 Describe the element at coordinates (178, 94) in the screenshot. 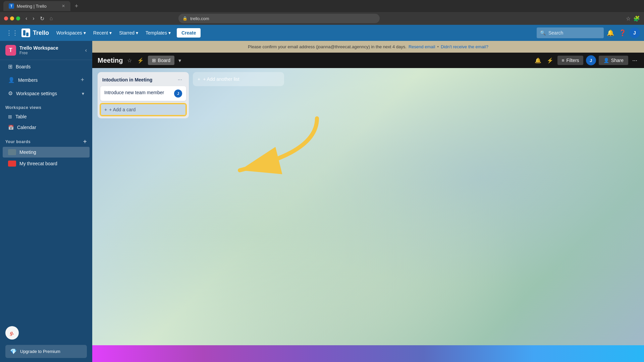

I see `card-member-avatar: J` at that location.